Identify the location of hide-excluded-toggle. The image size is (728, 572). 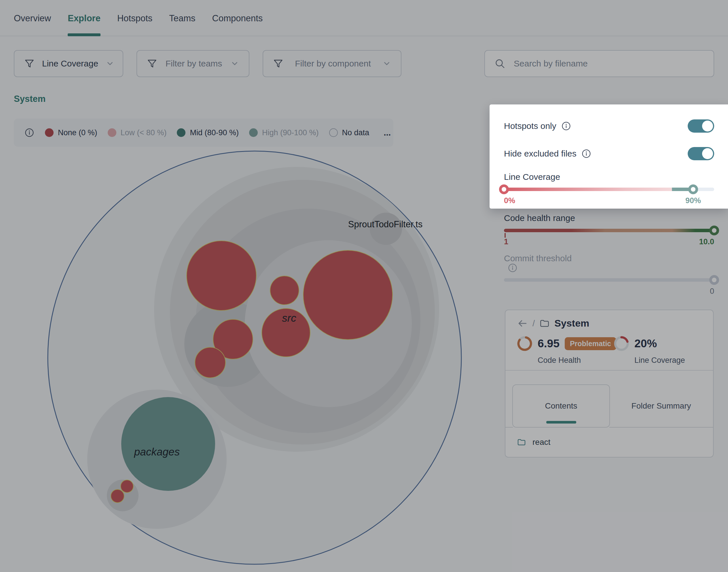
(701, 154).